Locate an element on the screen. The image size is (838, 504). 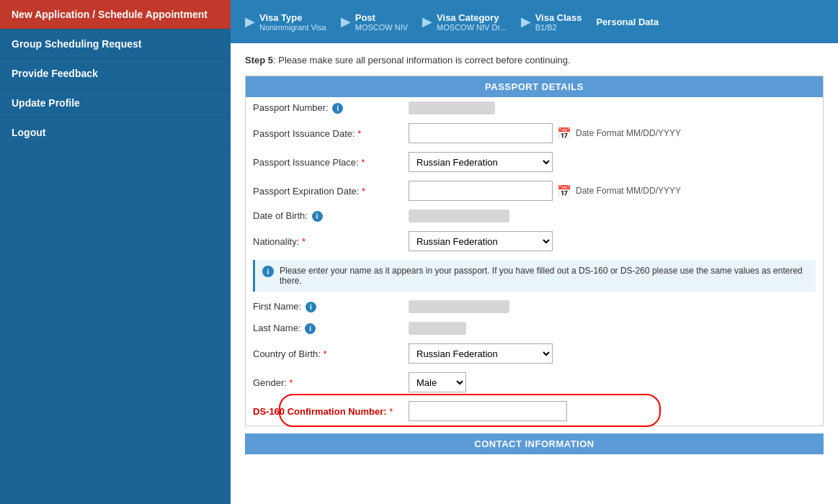
first-name-row: First Name: i is located at coordinates (535, 307).